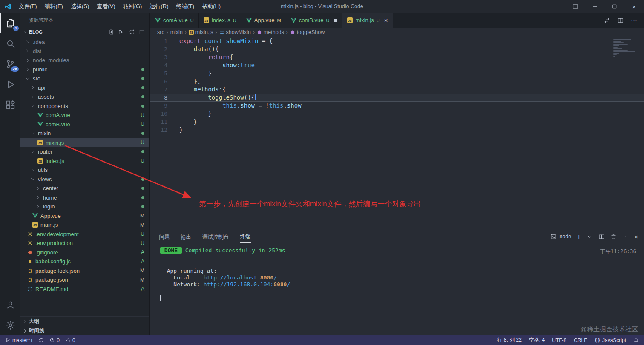  What do you see at coordinates (580, 340) in the screenshot?
I see `statusbar-eol: CRLF` at bounding box center [580, 340].